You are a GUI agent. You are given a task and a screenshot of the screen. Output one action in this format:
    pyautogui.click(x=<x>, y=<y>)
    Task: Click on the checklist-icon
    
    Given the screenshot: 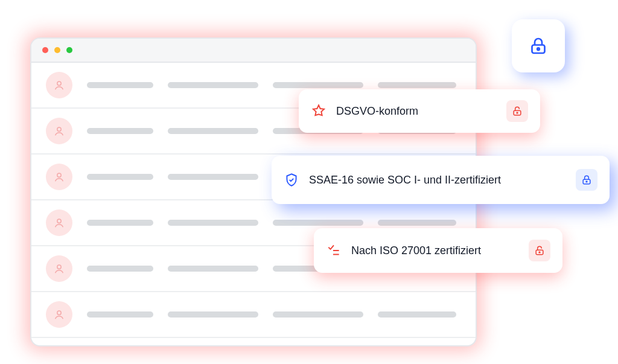 What is the action you would take?
    pyautogui.click(x=334, y=251)
    